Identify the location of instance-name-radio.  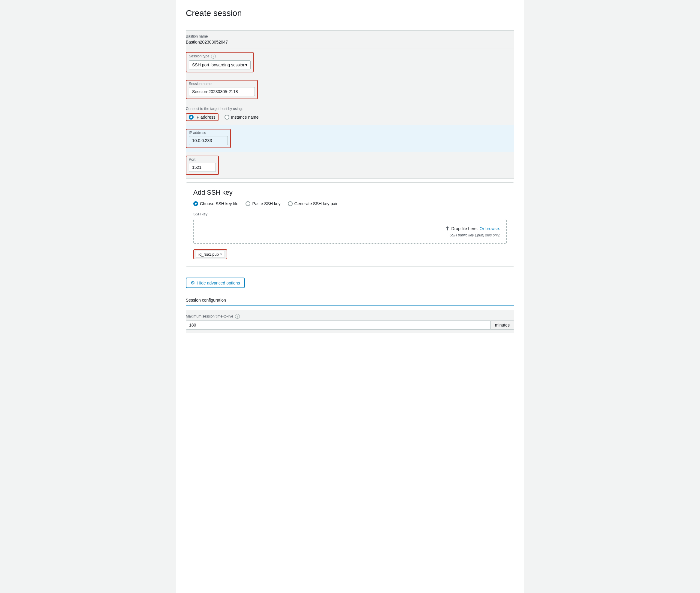
(227, 117).